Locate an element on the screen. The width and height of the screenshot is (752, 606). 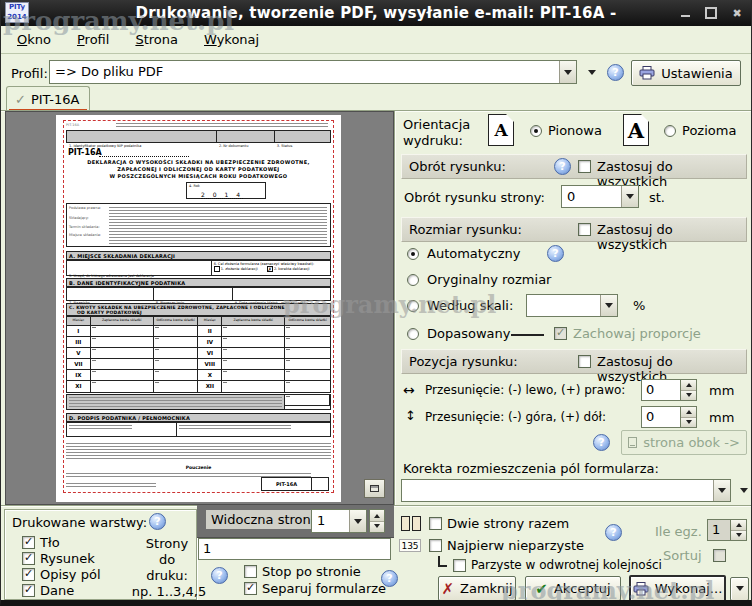
size-original-label: Oryginalny rozmiar is located at coordinates (489, 280).